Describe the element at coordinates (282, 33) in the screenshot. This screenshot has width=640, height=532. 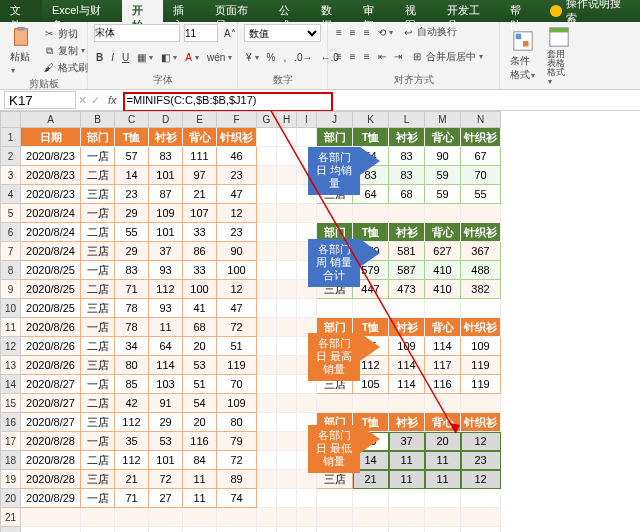
I see `number-format: 数值` at that location.